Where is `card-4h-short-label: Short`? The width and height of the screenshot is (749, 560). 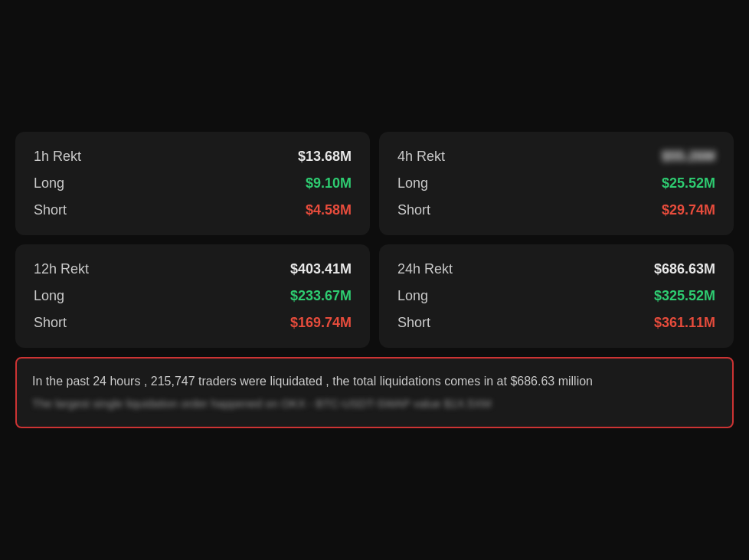 card-4h-short-label: Short is located at coordinates (414, 210).